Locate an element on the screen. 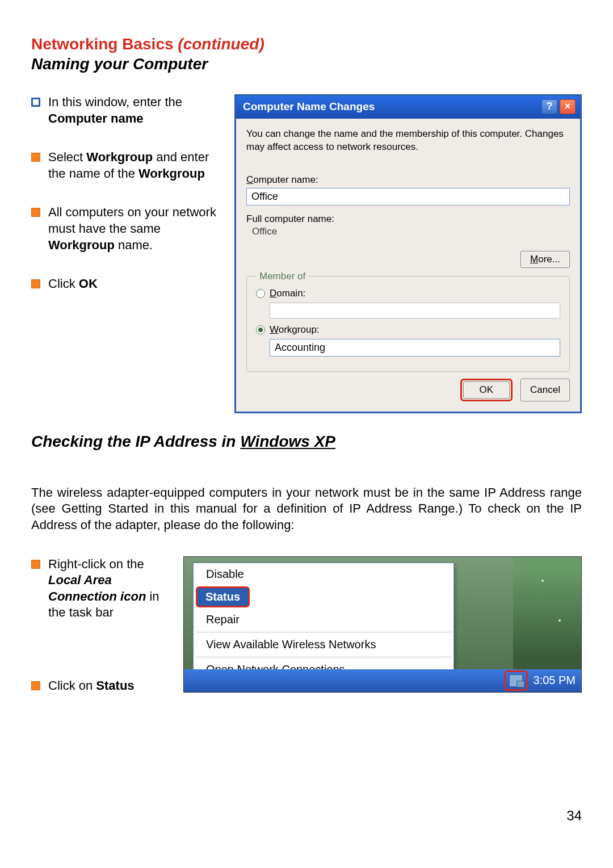 This screenshot has height=868, width=613. full-computer-name-value: Office is located at coordinates (408, 232).